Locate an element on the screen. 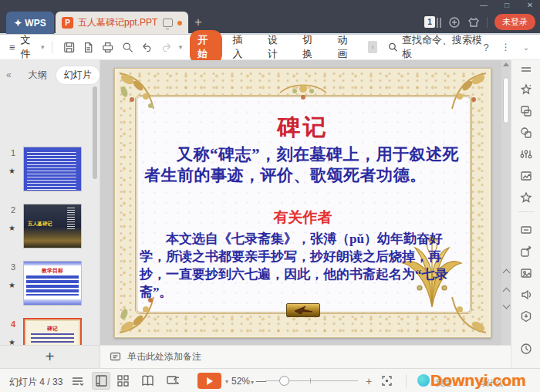  zoom-in-button: + is located at coordinates (369, 381).